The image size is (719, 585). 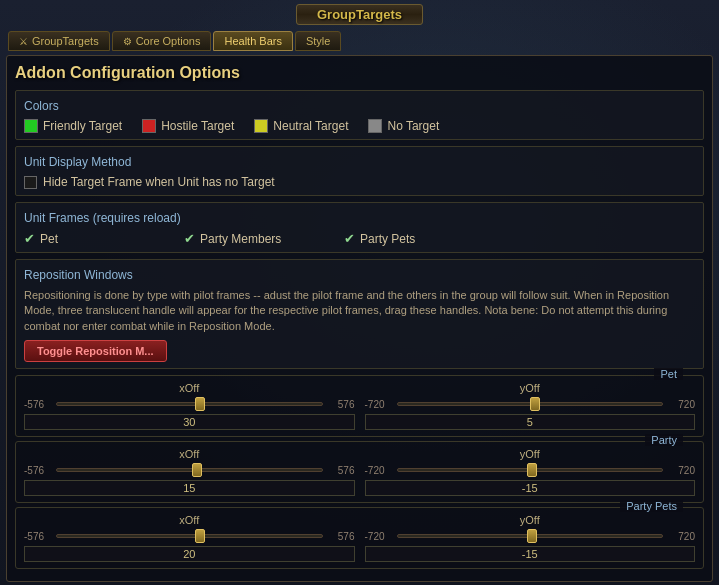 What do you see at coordinates (532, 536) in the screenshot?
I see `party-pets-yoff-thumb` at bounding box center [532, 536].